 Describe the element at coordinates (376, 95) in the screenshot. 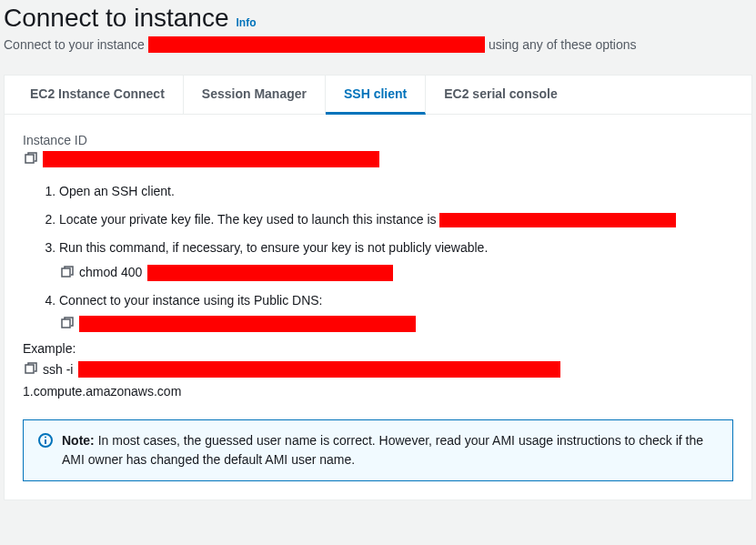

I see `tab-ssh-client: SSH client` at that location.